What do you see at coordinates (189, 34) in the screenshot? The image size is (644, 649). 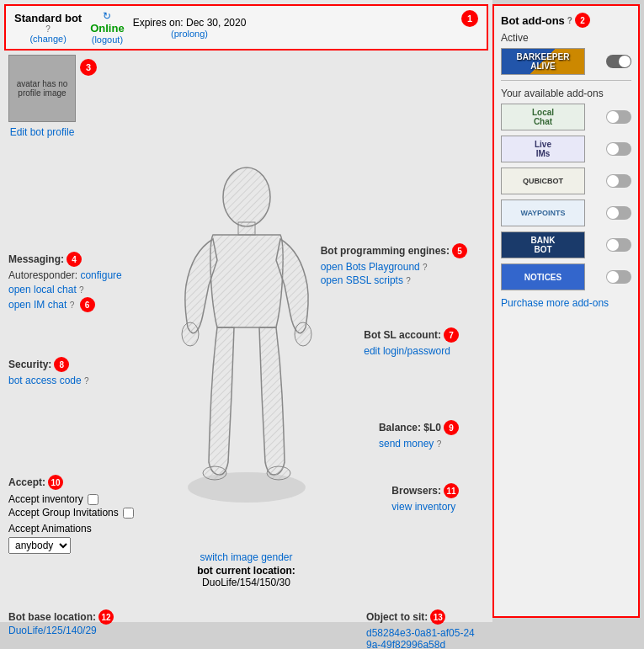 I see `prolong-link: (prolong)` at bounding box center [189, 34].